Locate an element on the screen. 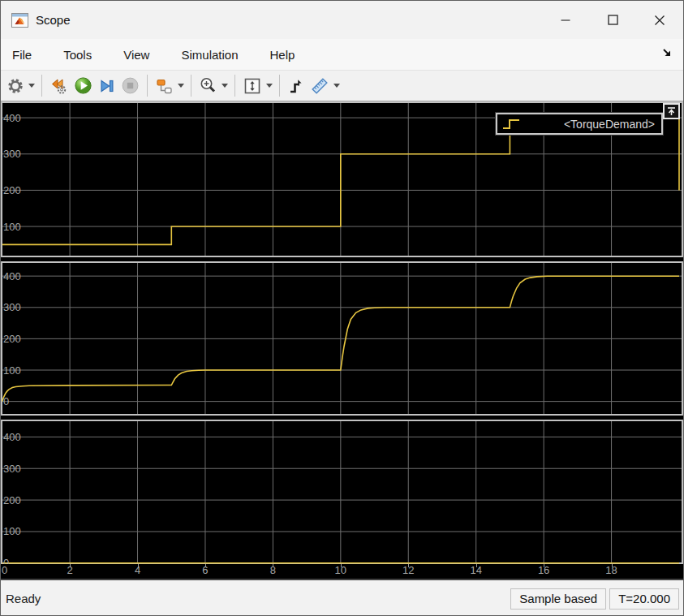 Image resolution: width=684 pixels, height=616 pixels. minimize-button is located at coordinates (566, 19).